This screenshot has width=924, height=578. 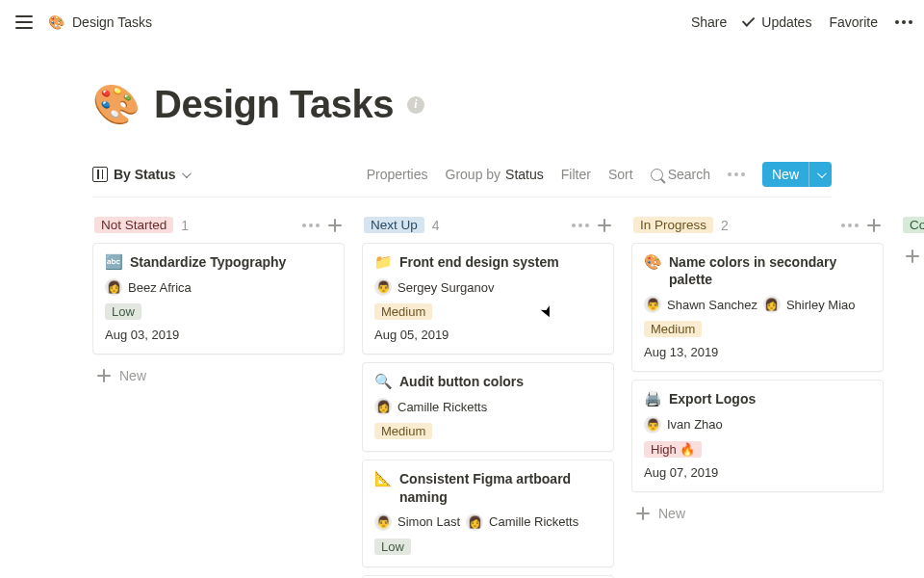 I want to click on card-title: Standardize Typography, so click(x=208, y=262).